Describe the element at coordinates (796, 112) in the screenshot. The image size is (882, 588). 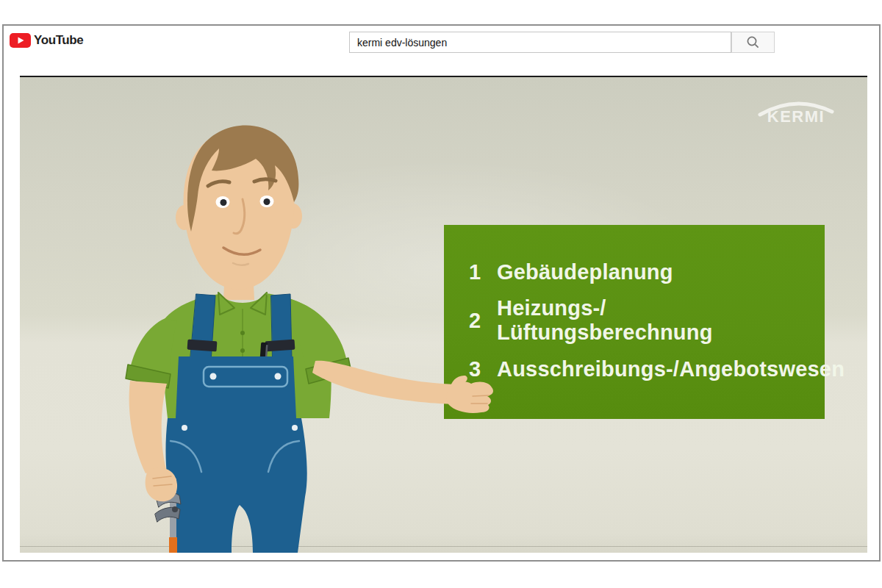
I see `kermi-watermark: KERMI` at that location.